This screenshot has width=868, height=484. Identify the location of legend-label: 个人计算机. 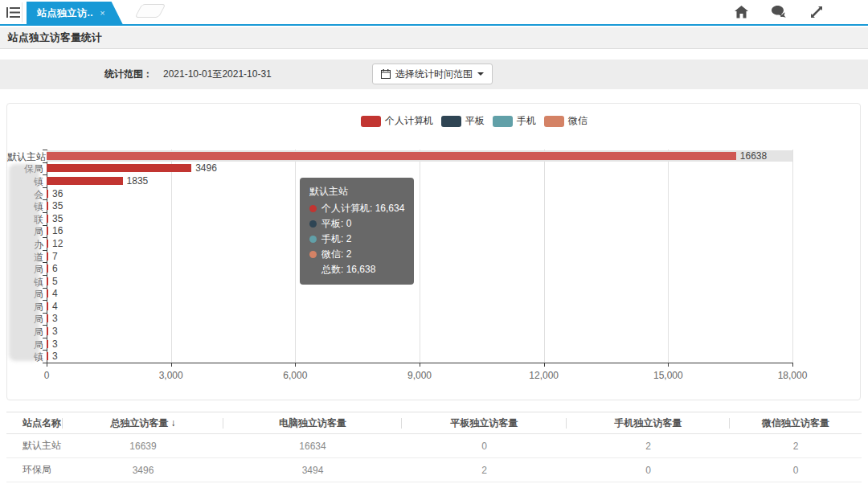
(409, 121).